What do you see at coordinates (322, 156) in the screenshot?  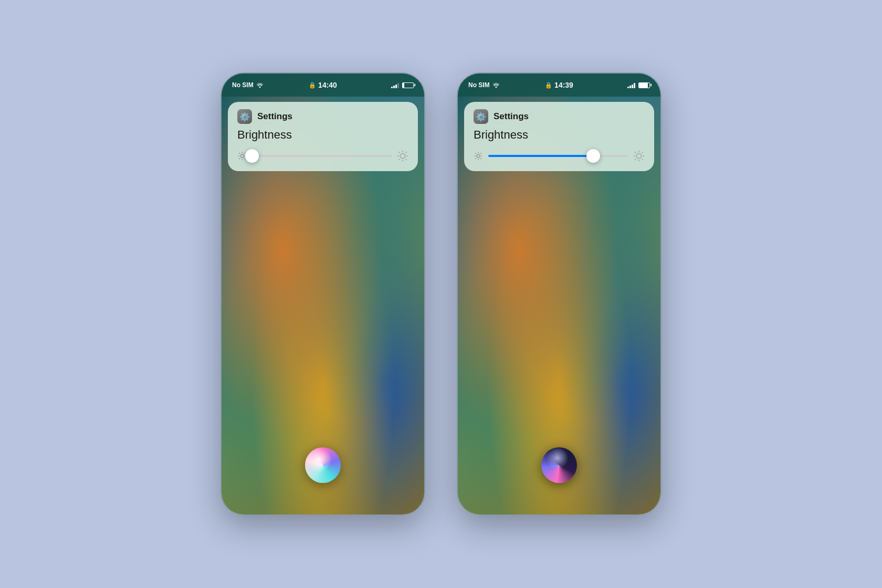 I see `slider-track-left` at bounding box center [322, 156].